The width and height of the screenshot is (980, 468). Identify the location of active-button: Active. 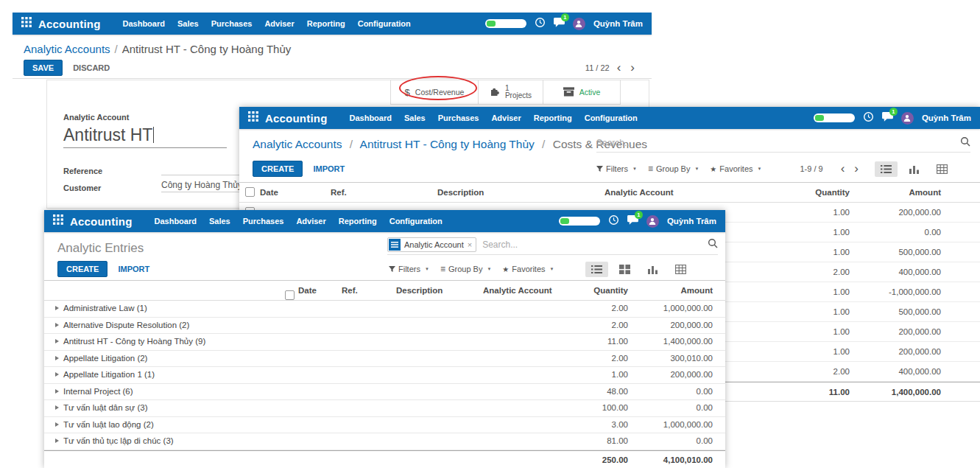
(582, 92).